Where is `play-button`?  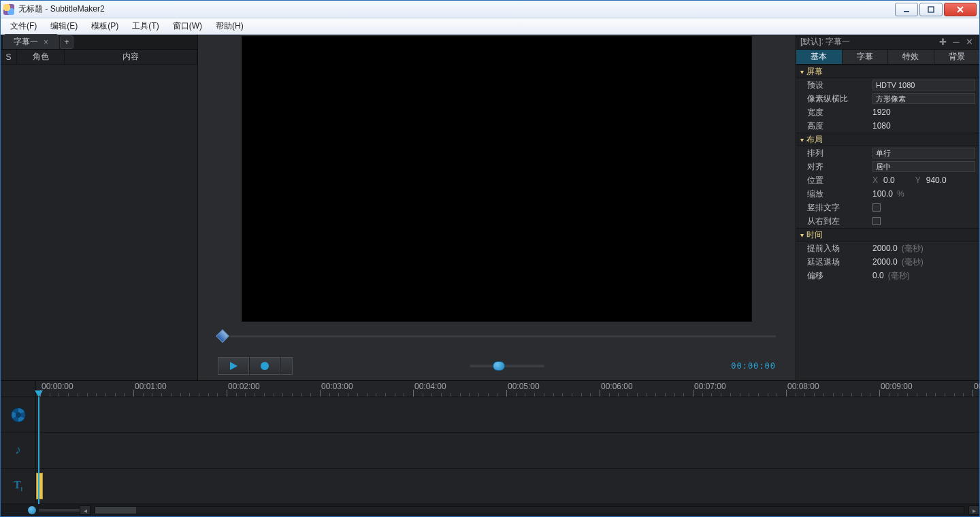
play-button is located at coordinates (233, 366).